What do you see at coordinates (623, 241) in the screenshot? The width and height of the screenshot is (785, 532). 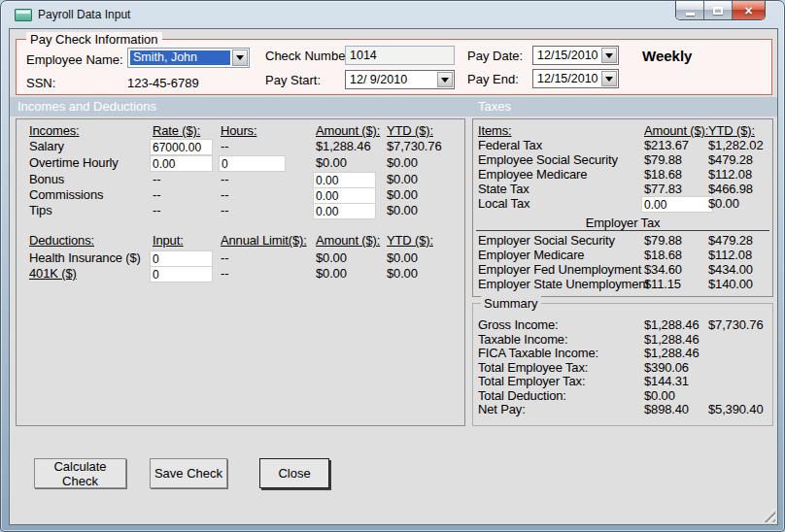 I see `tax-row-employer-ss: Employer Social Security $79.88 $479.28` at bounding box center [623, 241].